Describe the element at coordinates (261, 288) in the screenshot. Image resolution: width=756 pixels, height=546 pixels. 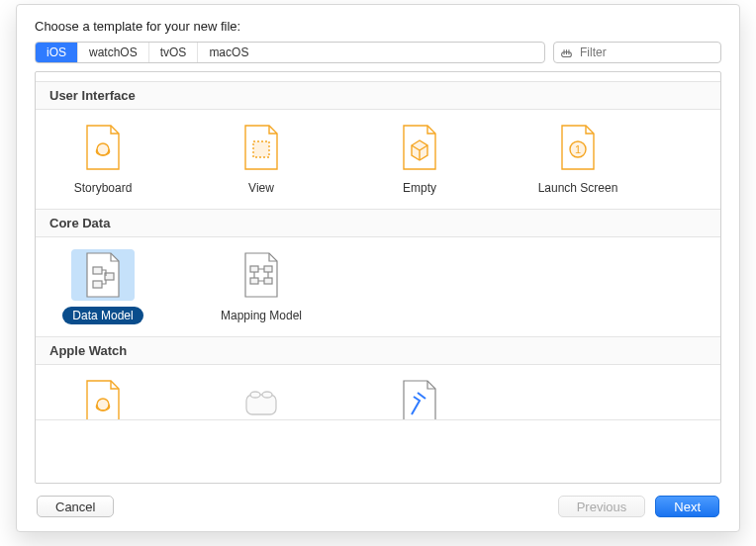
I see `template-mapping-model: Mapping Model` at that location.